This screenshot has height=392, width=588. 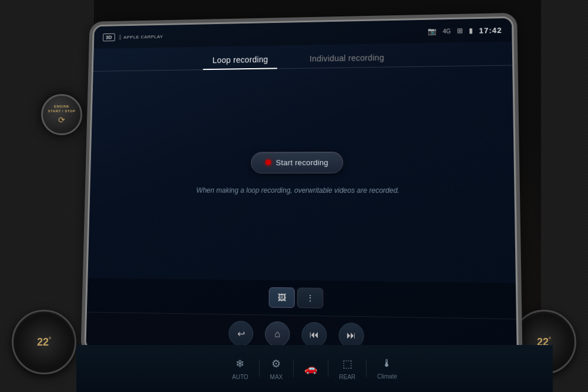 I want to click on fan-col: ⚙ MAX, so click(x=277, y=369).